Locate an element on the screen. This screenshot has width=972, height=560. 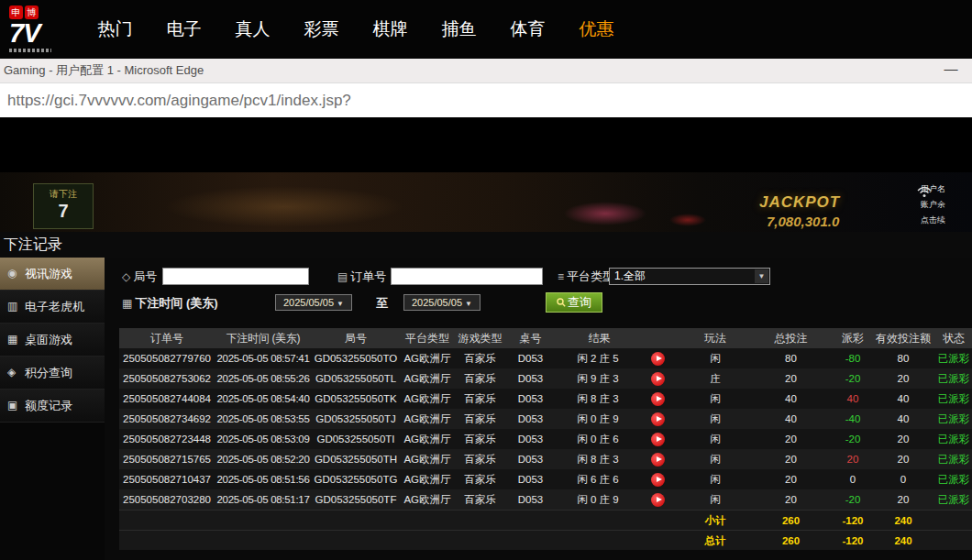
date-to-picker: 2025/05/05 ▼ is located at coordinates (442, 302).